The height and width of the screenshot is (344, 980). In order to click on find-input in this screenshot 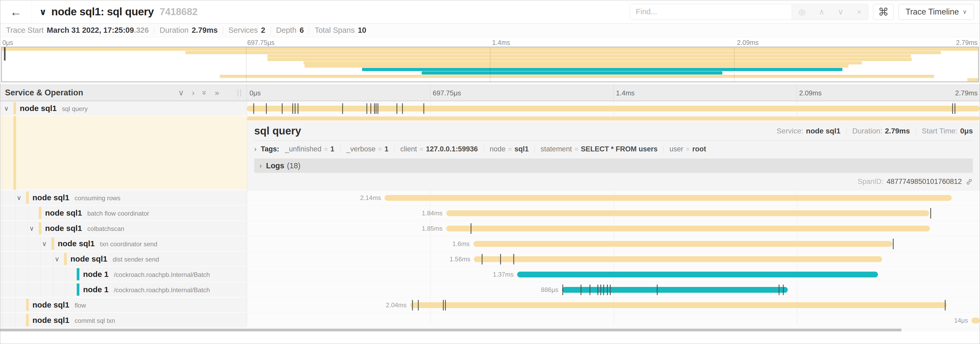, I will do `click(711, 12)`.